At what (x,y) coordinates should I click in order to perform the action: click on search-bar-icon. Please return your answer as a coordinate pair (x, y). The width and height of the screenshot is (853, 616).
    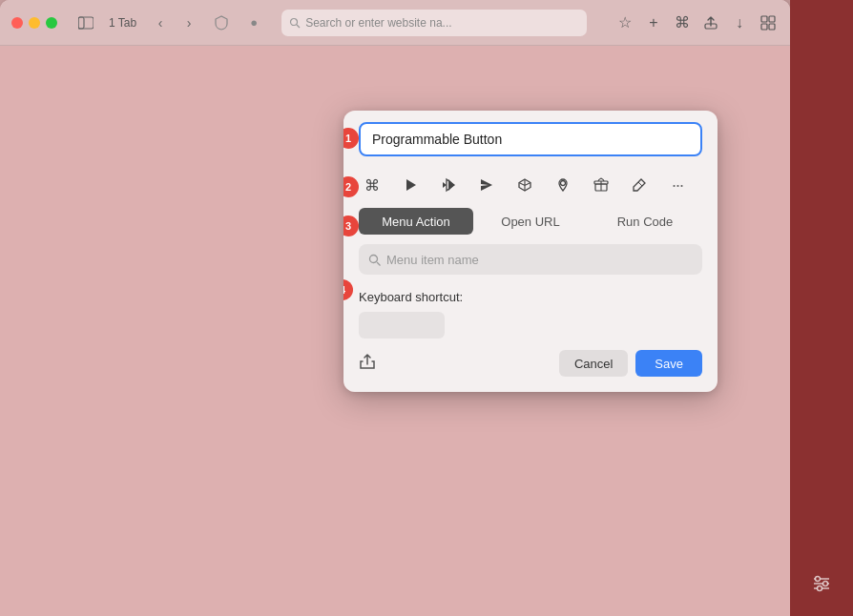
    Looking at the image, I should click on (295, 23).